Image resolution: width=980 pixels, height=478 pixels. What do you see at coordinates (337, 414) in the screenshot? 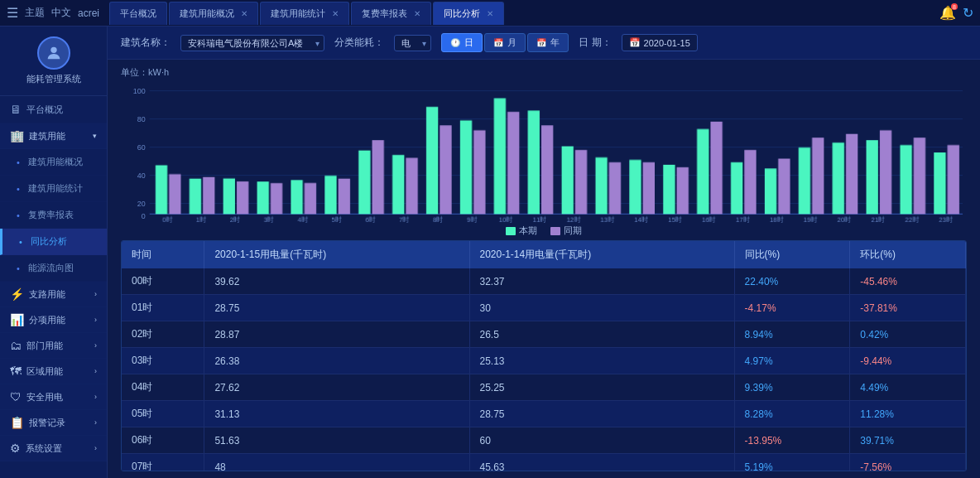
I see `cell-cur: 31.13` at bounding box center [337, 414].